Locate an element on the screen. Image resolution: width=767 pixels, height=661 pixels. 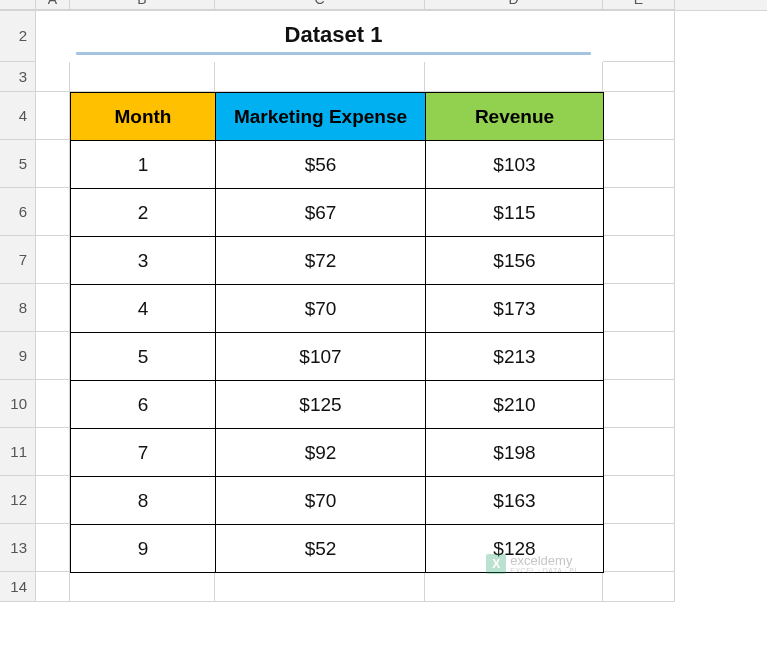
row-header-9: 9 is located at coordinates (18, 356).